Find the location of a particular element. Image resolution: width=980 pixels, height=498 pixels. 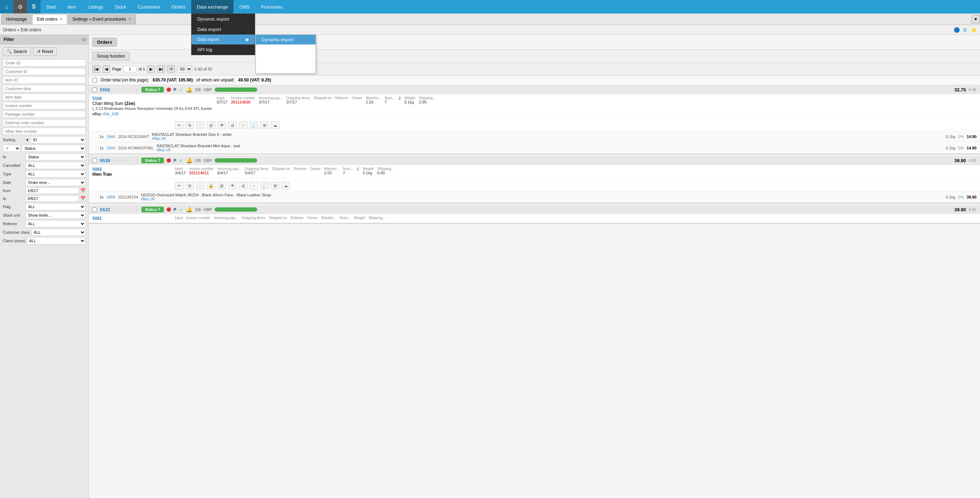

date-select: Order rece... is located at coordinates (56, 183).